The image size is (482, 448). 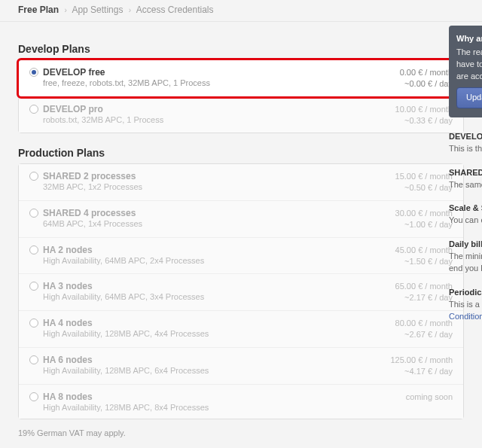 What do you see at coordinates (465, 263) in the screenshot?
I see `sidebar-block-body: The minim pay for a d have, whic At the …` at bounding box center [465, 263].